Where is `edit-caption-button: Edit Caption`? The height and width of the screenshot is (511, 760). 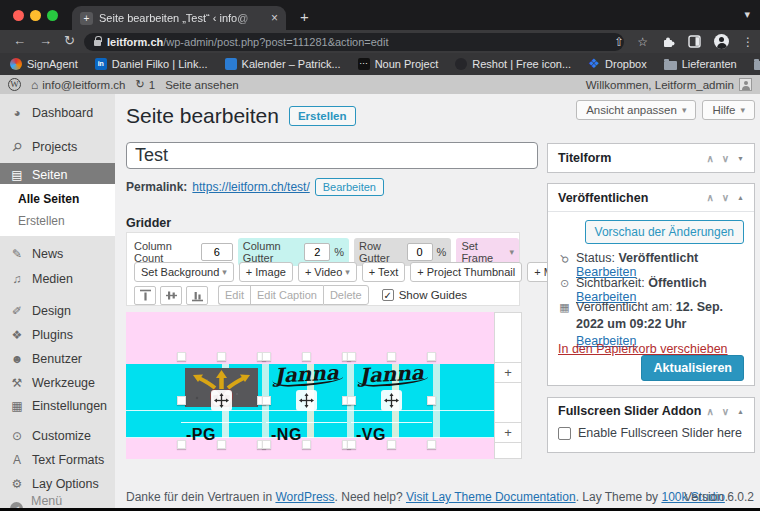
edit-caption-button: Edit Caption is located at coordinates (286, 295).